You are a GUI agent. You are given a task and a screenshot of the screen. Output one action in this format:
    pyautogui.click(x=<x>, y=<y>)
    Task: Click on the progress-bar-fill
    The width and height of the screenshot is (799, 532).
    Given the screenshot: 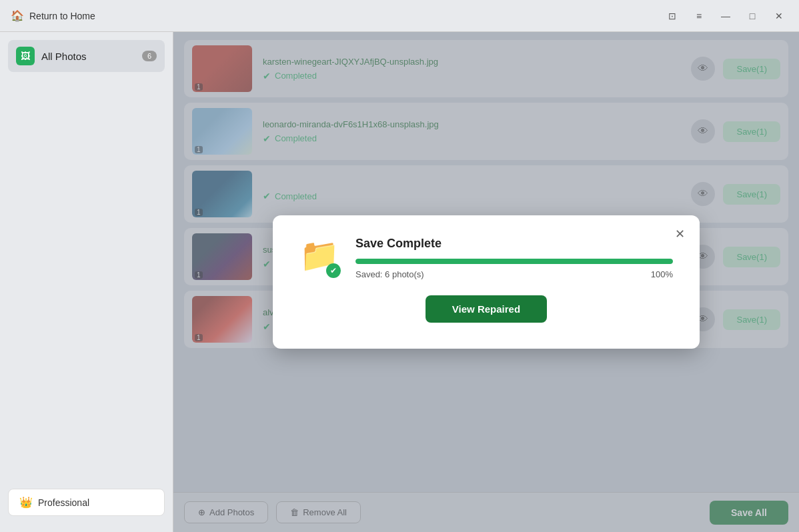 What is the action you would take?
    pyautogui.click(x=514, y=261)
    